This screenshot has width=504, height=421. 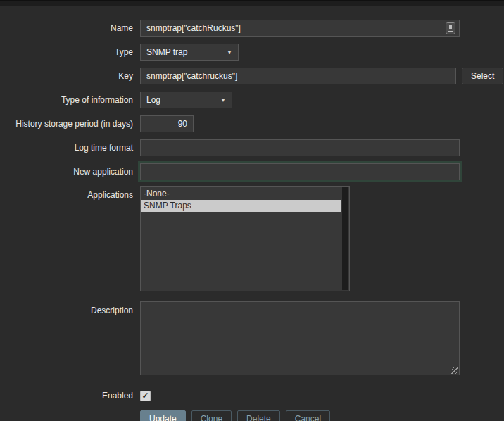 I want to click on description-textarea, so click(x=300, y=338).